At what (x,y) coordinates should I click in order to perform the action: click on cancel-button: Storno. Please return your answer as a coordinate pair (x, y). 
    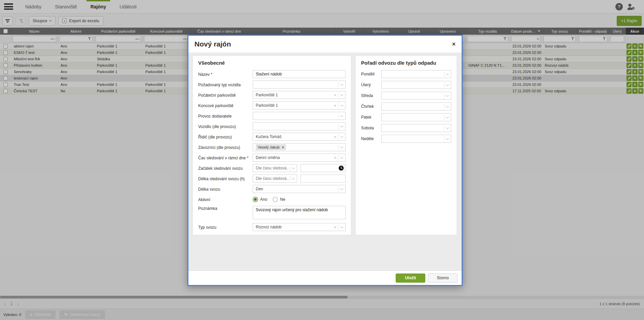
    Looking at the image, I should click on (443, 278).